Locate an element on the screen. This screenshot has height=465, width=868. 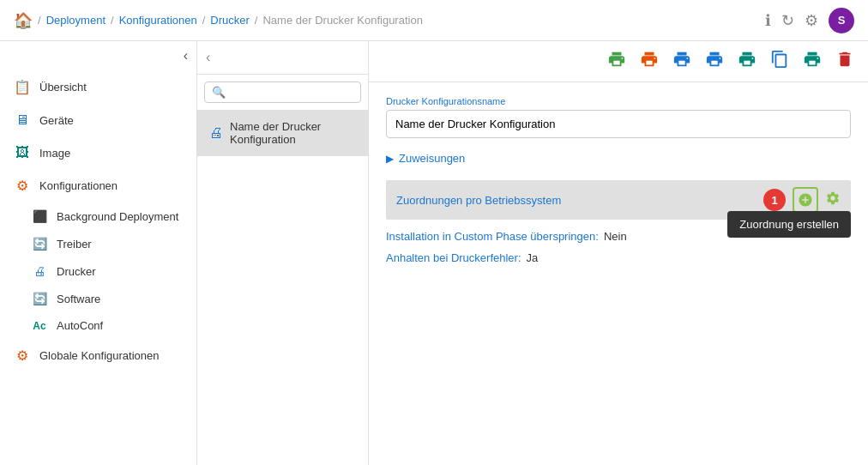
breadcrumb-area: 🏠 / Deployment / Konfigurationen / Druck… is located at coordinates (218, 21).